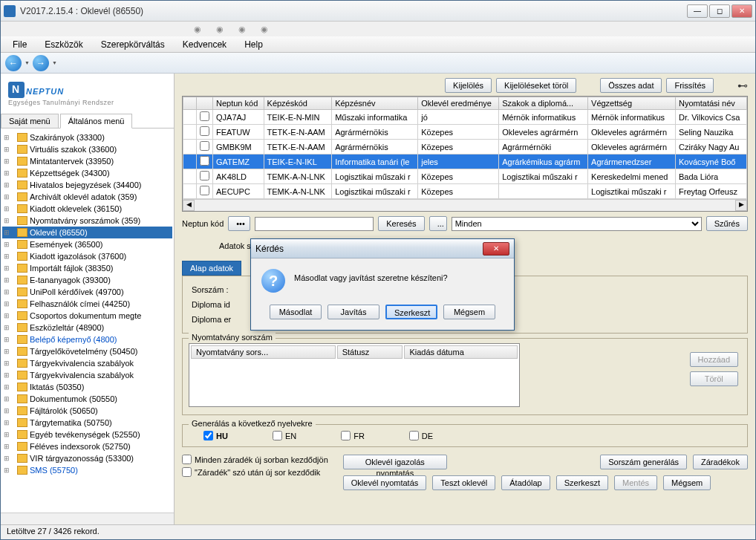  I want to click on javitas-button: Javítás, so click(353, 312).